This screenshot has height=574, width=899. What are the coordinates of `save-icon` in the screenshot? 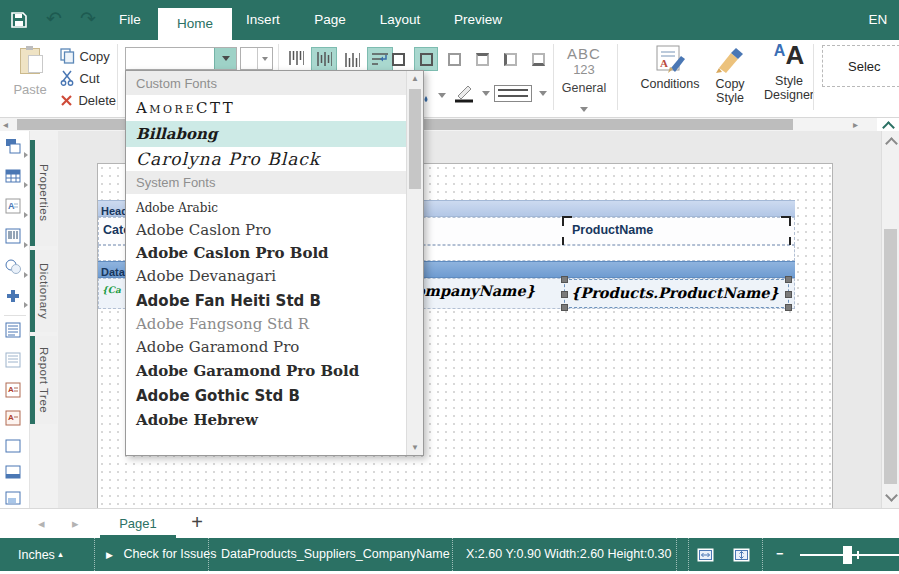 It's located at (19, 20).